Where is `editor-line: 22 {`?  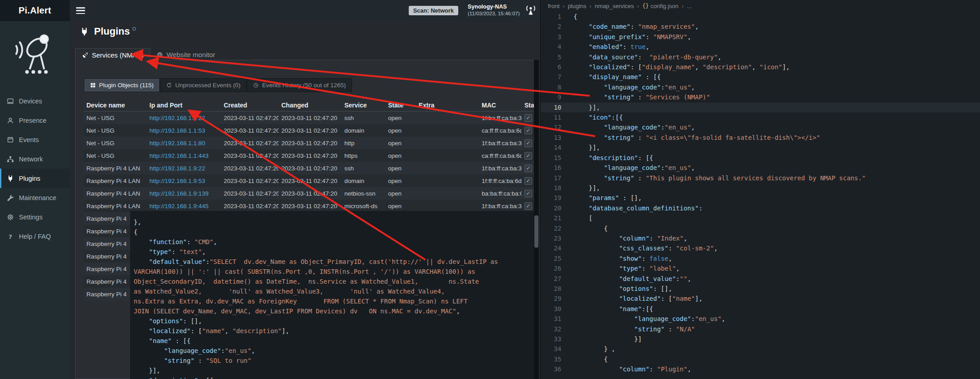
editor-line: 22 { is located at coordinates (760, 228).